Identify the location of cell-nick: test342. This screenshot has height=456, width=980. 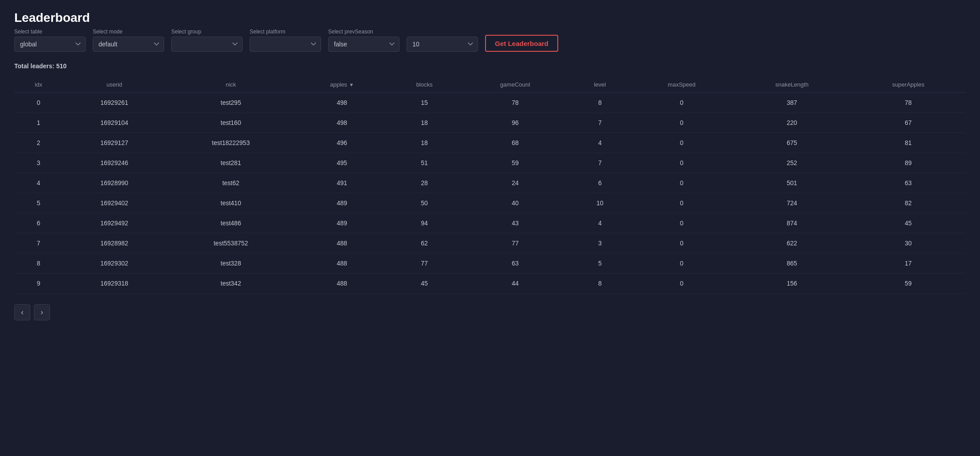
(231, 284).